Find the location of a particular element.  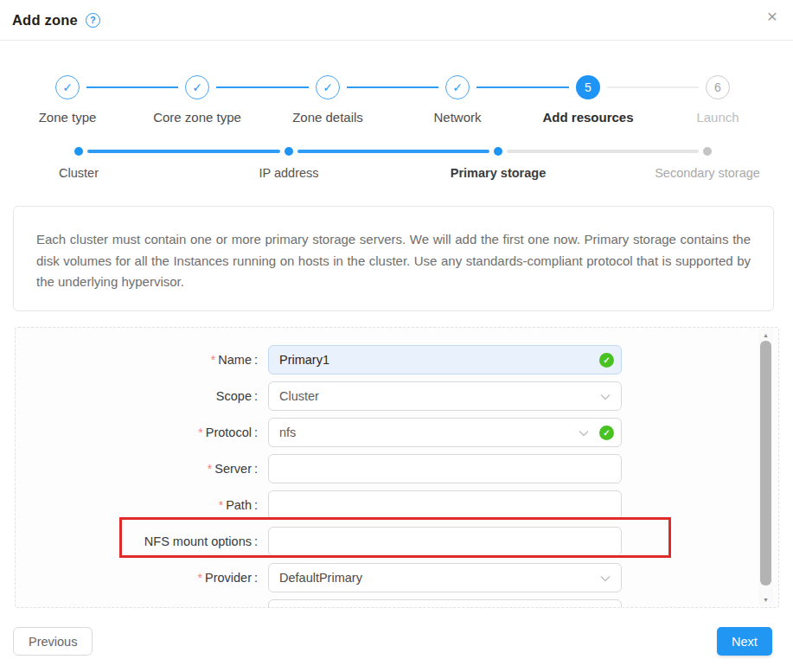

field-value: nfs is located at coordinates (287, 432).